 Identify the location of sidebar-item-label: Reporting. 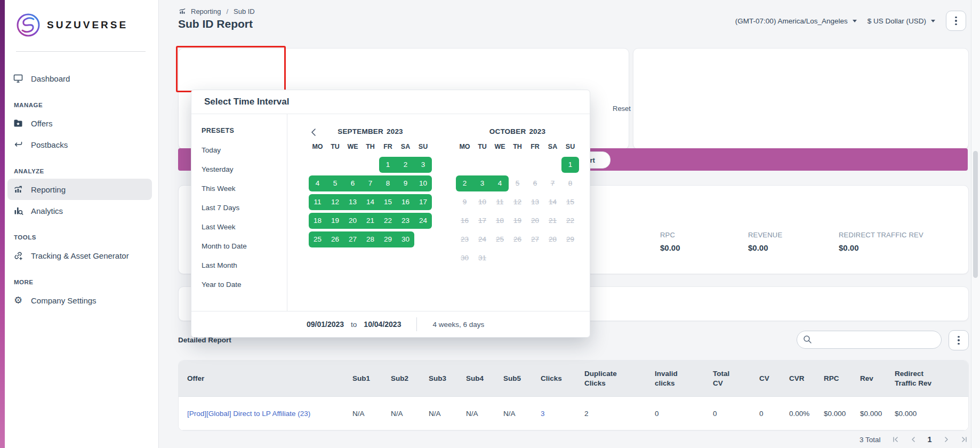
(48, 190).